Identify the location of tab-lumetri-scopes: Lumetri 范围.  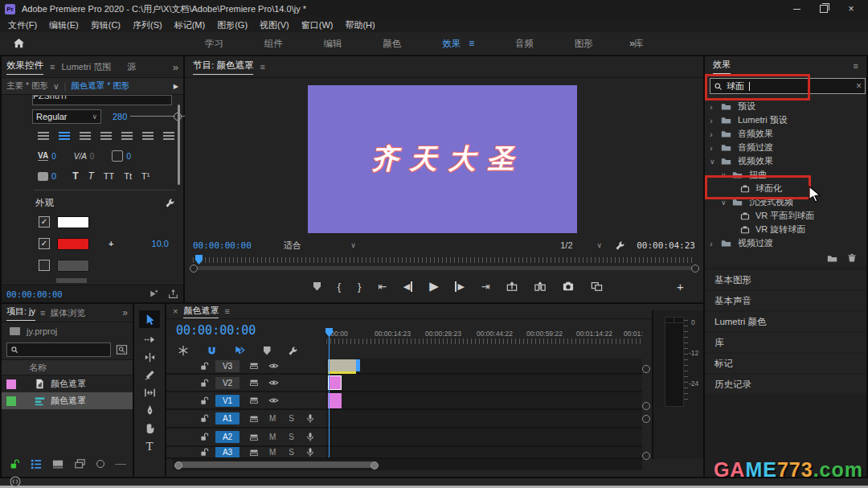
(86, 68).